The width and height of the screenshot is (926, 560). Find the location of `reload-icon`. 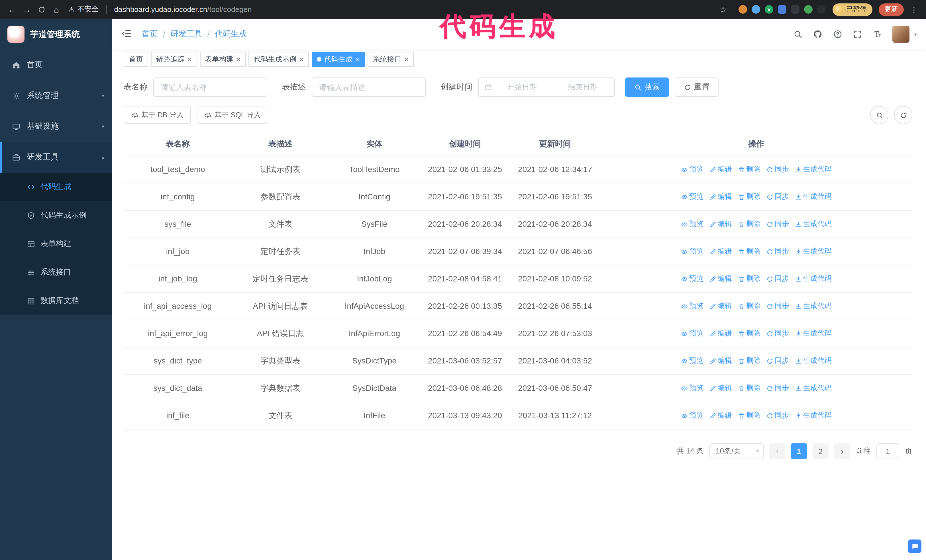

reload-icon is located at coordinates (41, 9).